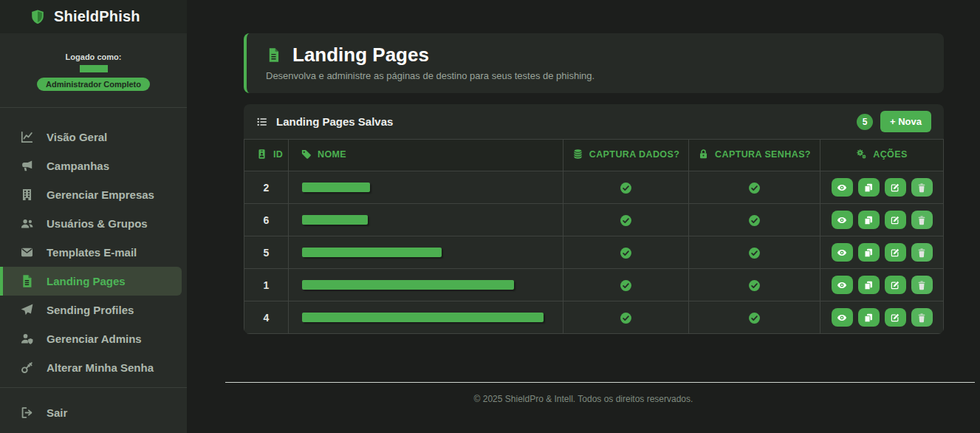 The width and height of the screenshot is (980, 433). I want to click on sidebar-item-sending-profiles: Sending Profiles, so click(93, 310).